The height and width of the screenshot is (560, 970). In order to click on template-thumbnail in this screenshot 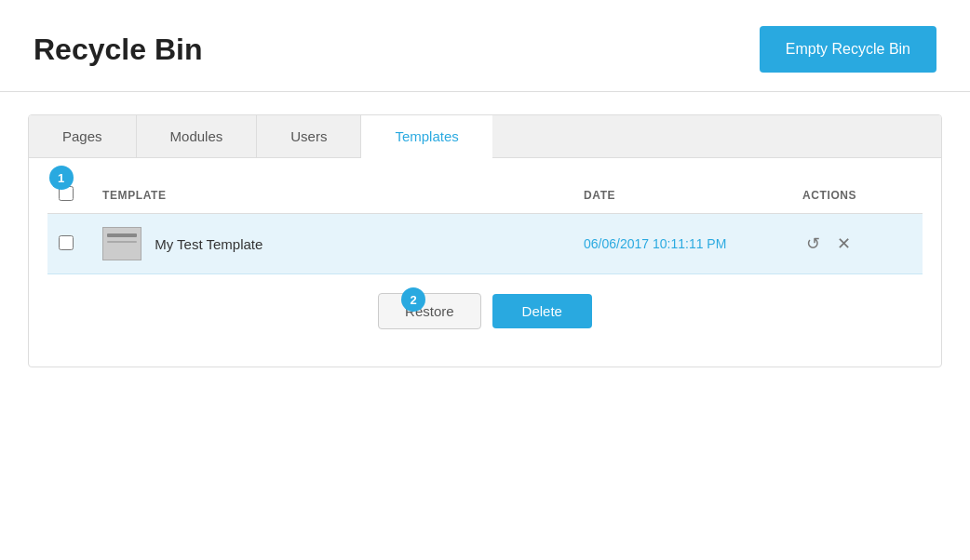, I will do `click(122, 244)`.